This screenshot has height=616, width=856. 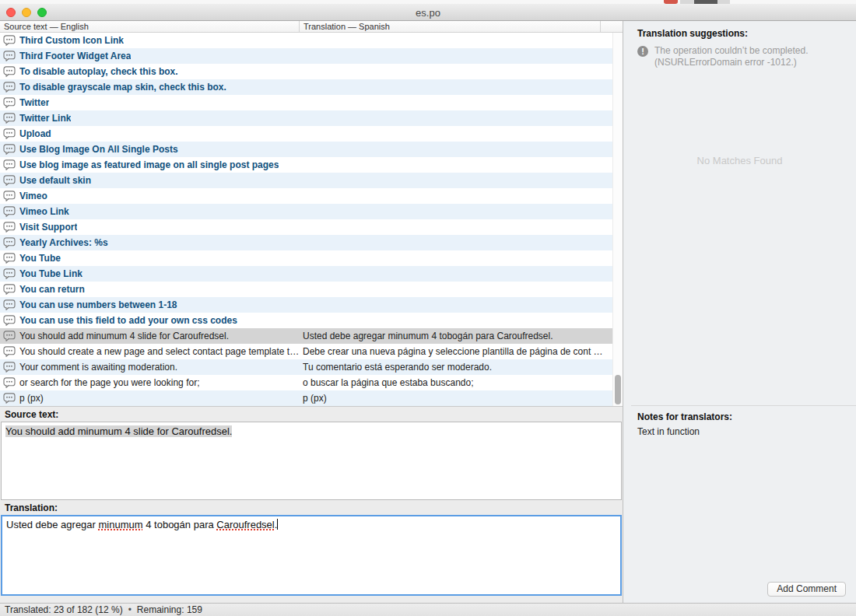 I want to click on translation-cell-text: p (px), so click(x=314, y=398).